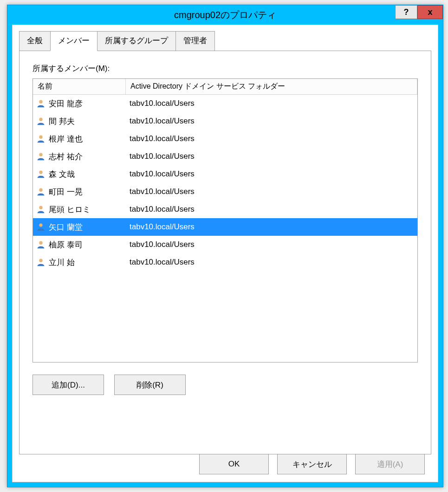 This screenshot has height=492, width=448. What do you see at coordinates (79, 121) in the screenshot?
I see `member-cell-name: 間 邦夫` at bounding box center [79, 121].